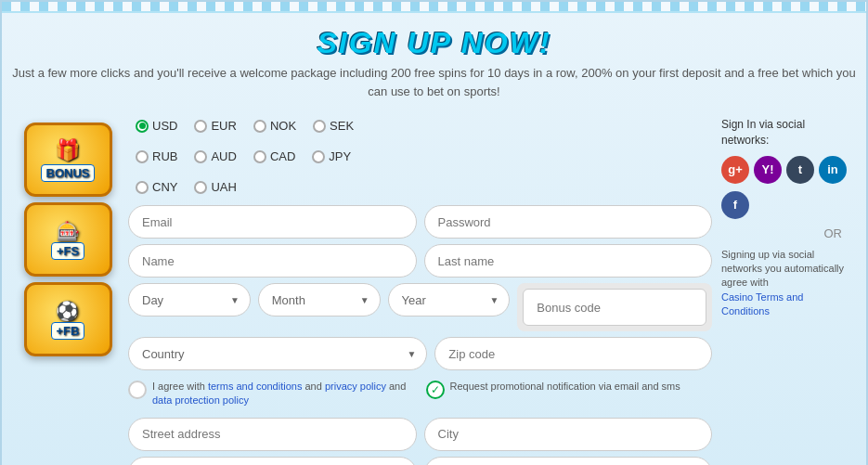 This screenshot has height=465, width=868. What do you see at coordinates (201, 187) in the screenshot?
I see `radio-uah` at bounding box center [201, 187].